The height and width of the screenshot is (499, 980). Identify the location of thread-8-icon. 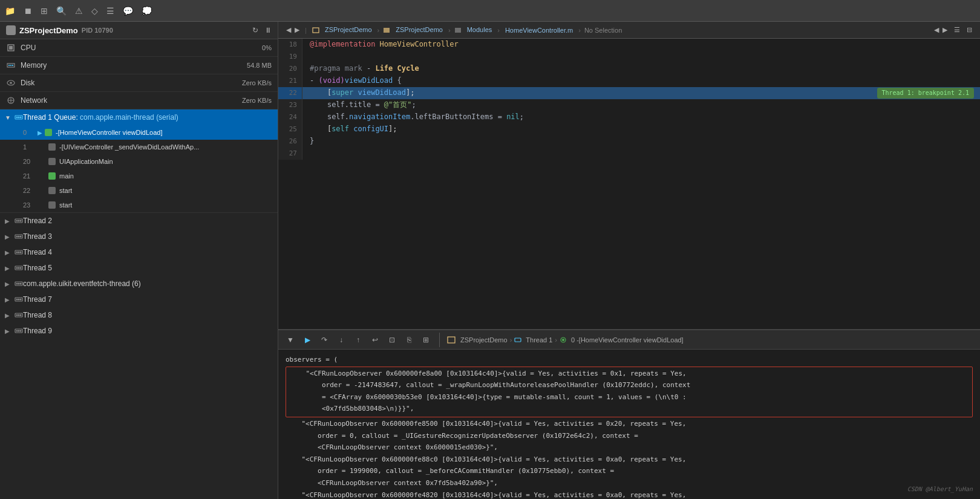
(19, 315).